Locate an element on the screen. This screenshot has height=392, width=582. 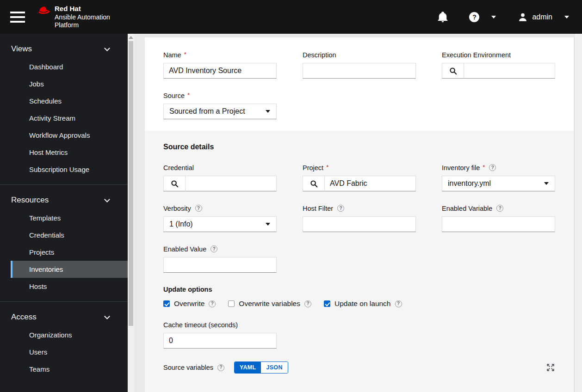
overwrite-checkbox-item: Overwrite ? is located at coordinates (190, 304).